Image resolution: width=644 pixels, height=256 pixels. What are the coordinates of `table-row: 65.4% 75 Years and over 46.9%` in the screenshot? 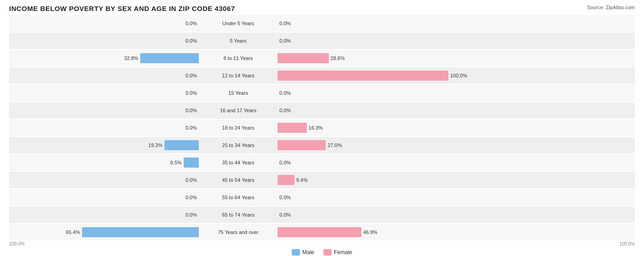 It's located at (322, 232).